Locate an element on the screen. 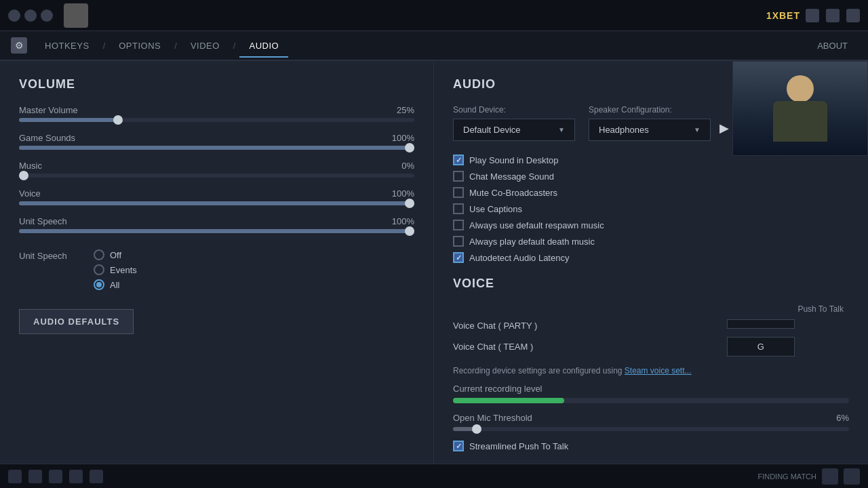 The height and width of the screenshot is (488, 868). nav-item-video: VIDEO is located at coordinates (205, 46).